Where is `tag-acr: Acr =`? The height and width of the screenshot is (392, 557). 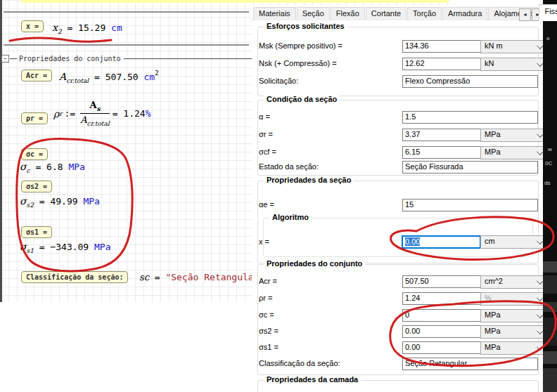 tag-acr: Acr = is located at coordinates (37, 76).